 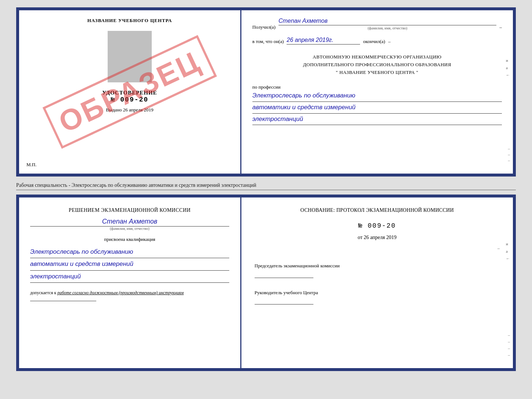 What do you see at coordinates (138, 110) in the screenshot?
I see `issued-date-value: 26 апреля 2019` at bounding box center [138, 110].